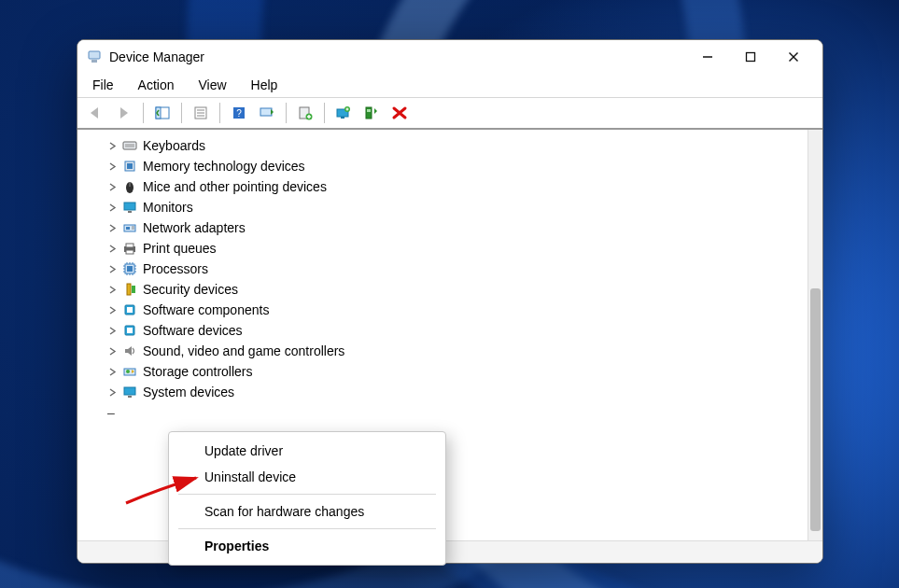 The height and width of the screenshot is (588, 899). What do you see at coordinates (94, 57) in the screenshot?
I see `app-icon` at bounding box center [94, 57].